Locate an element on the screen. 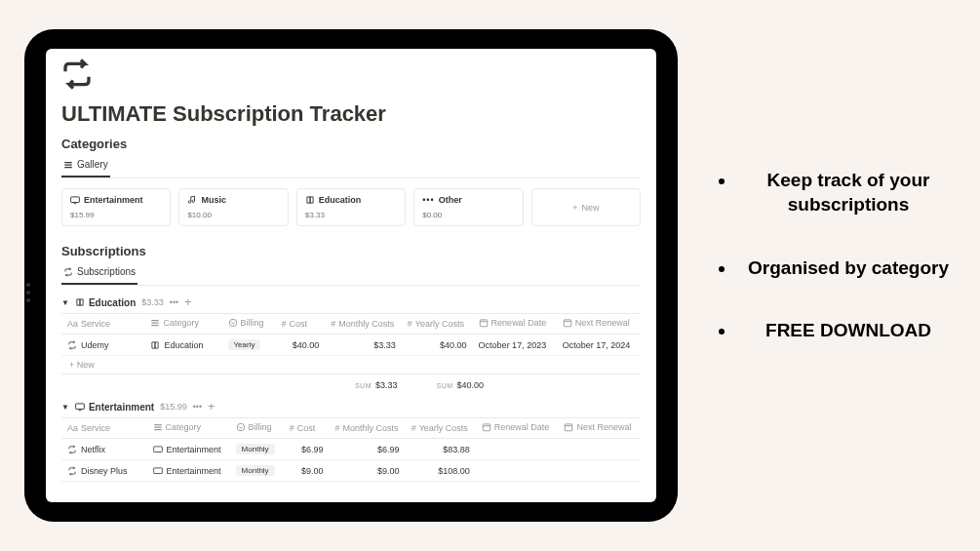  group-header-education: ▼ Education $3.33 ••• + is located at coordinates (351, 302).